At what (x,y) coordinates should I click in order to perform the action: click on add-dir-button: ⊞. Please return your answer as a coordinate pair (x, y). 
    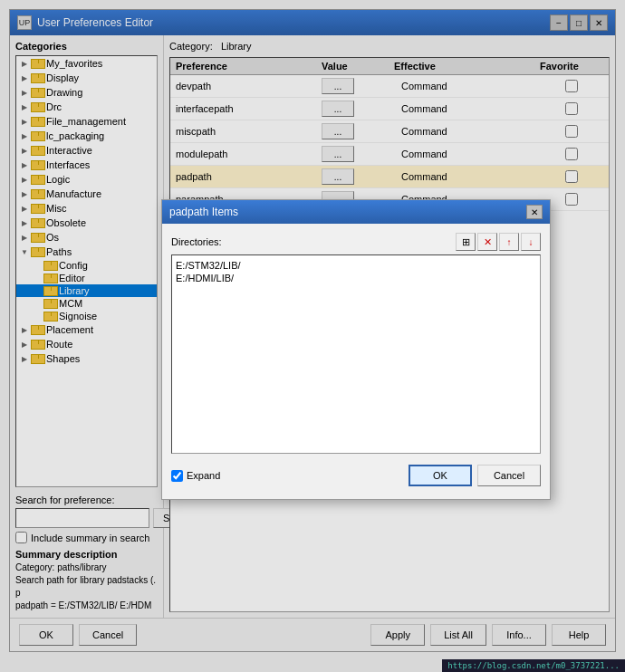
    Looking at the image, I should click on (466, 242).